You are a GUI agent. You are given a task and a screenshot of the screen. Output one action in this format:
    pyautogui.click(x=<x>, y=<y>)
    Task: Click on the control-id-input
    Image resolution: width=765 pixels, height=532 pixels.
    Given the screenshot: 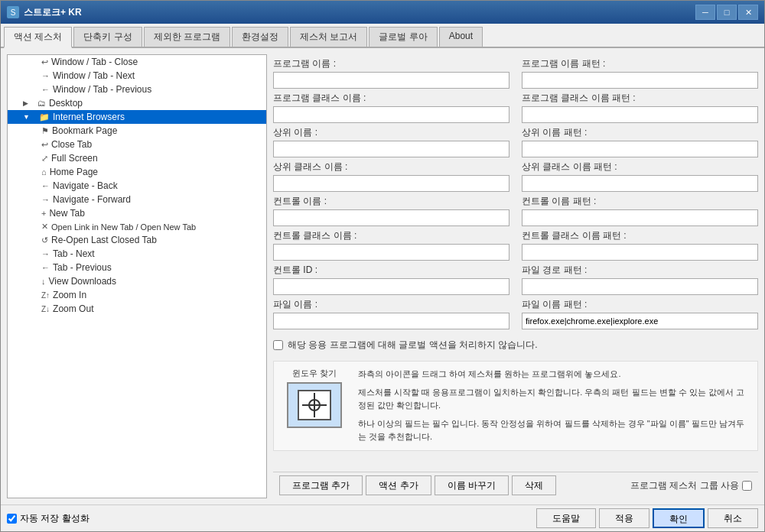 What is the action you would take?
    pyautogui.click(x=392, y=287)
    